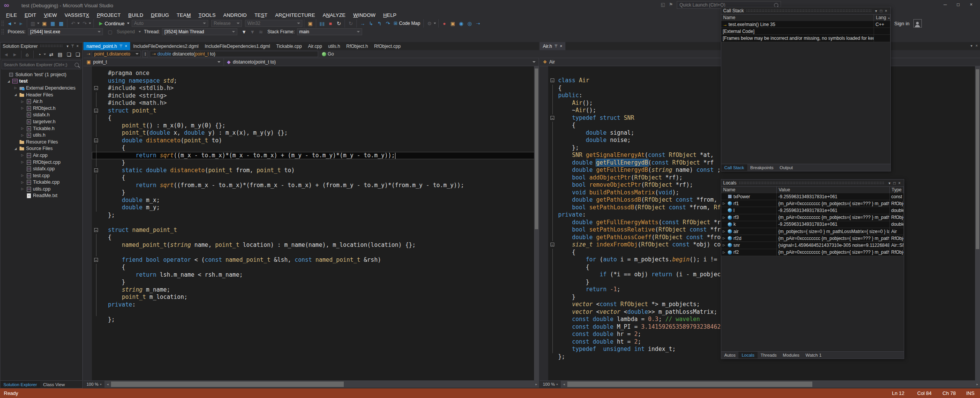 This screenshot has width=980, height=398. What do you see at coordinates (453, 23) in the screenshot?
I see `toolbar-button: ▣` at bounding box center [453, 23].